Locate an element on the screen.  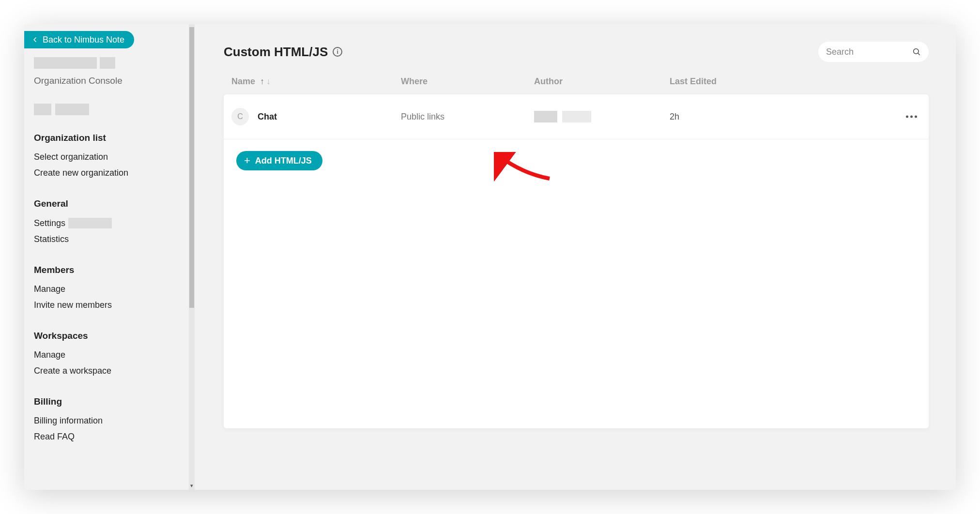
sidebar-section-members: Members Manage Invite new members is located at coordinates (109, 289).